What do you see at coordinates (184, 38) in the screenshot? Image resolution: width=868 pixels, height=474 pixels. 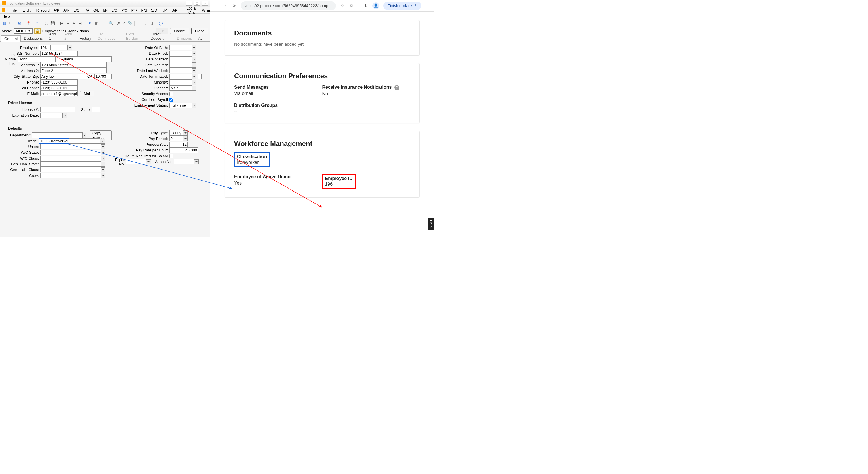 I see `tab-div: Divisions` at bounding box center [184, 38].